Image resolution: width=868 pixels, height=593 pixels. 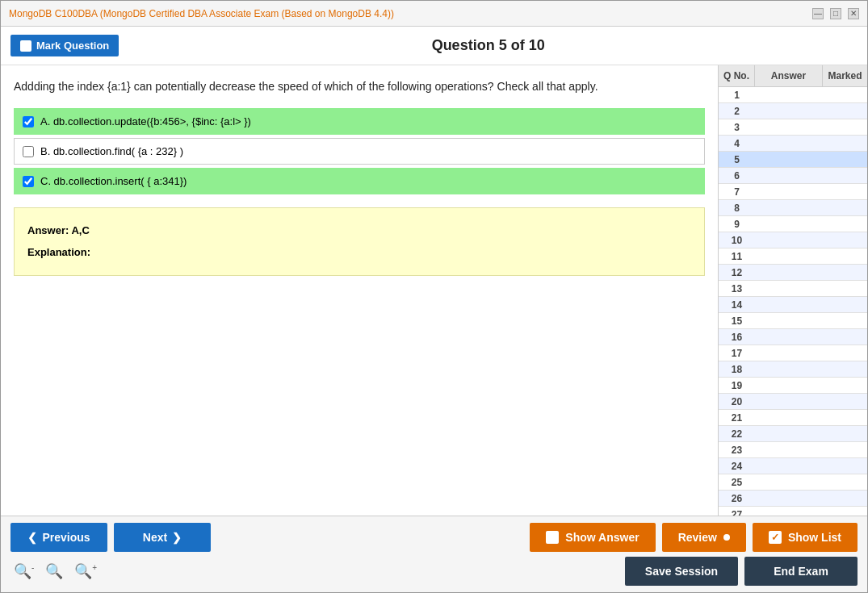 I want to click on sidebar-row: 17, so click(x=793, y=353).